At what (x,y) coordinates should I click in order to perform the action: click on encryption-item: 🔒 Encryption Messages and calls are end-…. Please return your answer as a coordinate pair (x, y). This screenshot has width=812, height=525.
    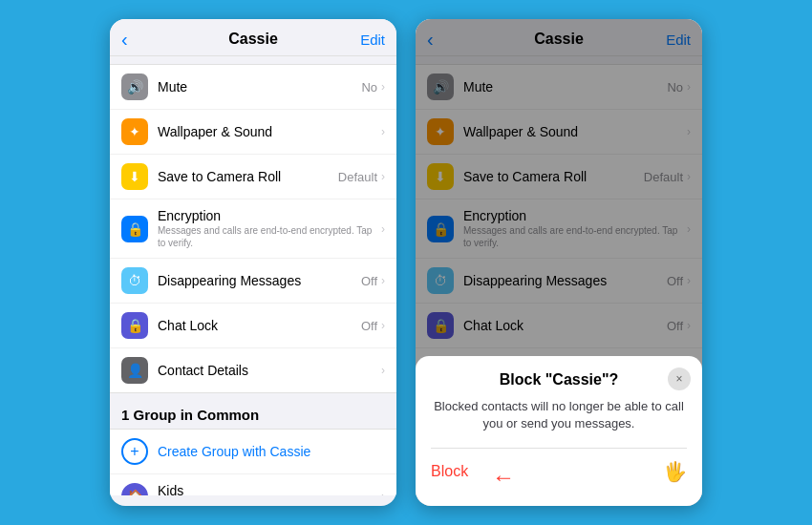
    Looking at the image, I should click on (253, 229).